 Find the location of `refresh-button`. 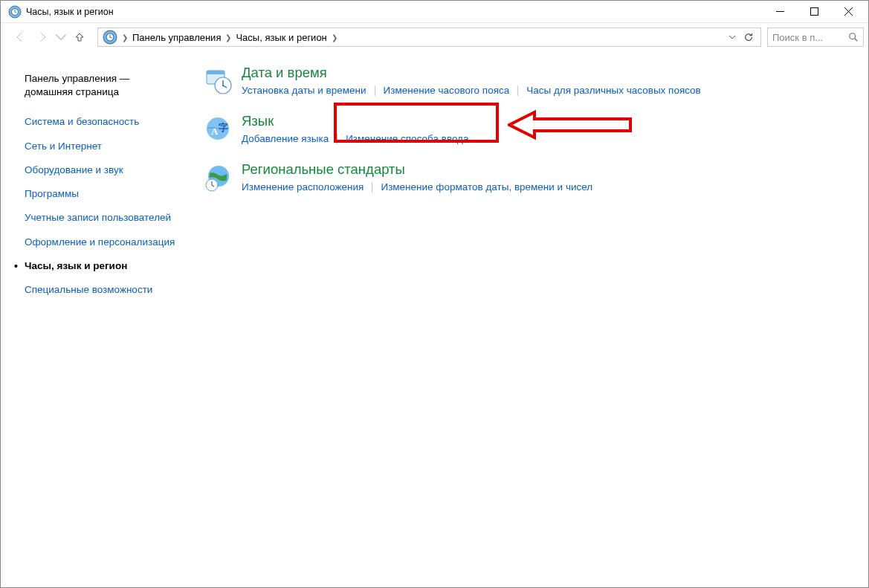

refresh-button is located at coordinates (749, 37).